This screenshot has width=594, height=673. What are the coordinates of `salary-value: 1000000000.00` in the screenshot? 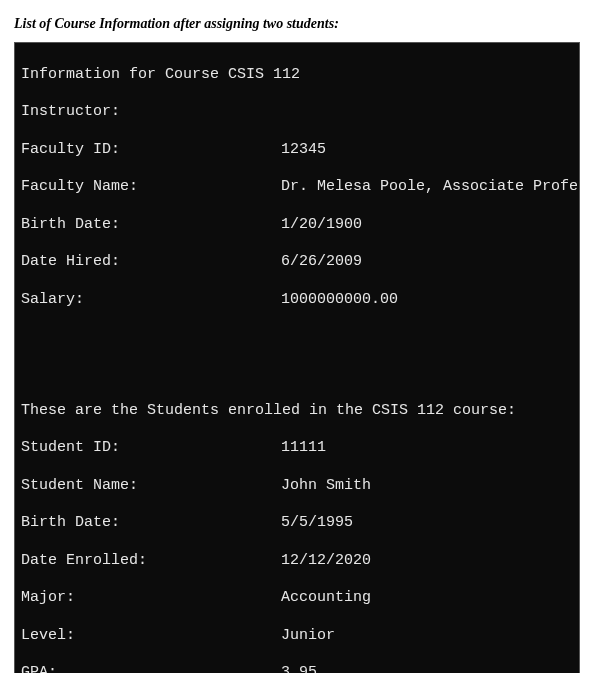 It's located at (340, 300).